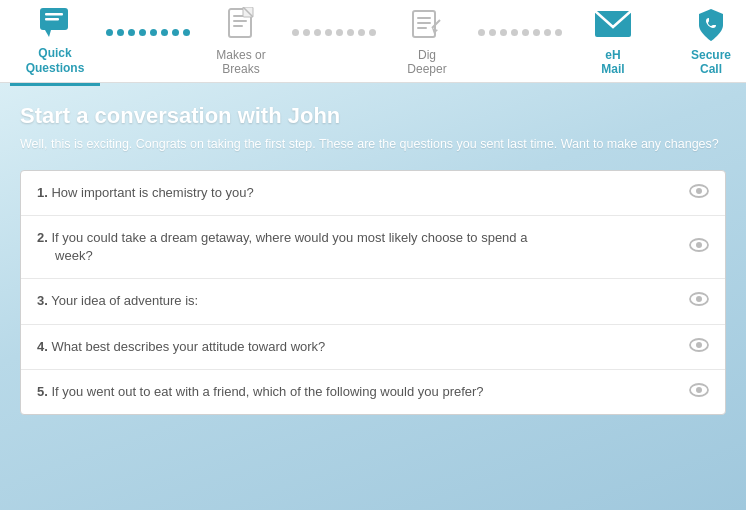 Image resolution: width=746 pixels, height=510 pixels. What do you see at coordinates (358, 193) in the screenshot?
I see `question-text-1: 1. How important is chemistry to you?` at bounding box center [358, 193].